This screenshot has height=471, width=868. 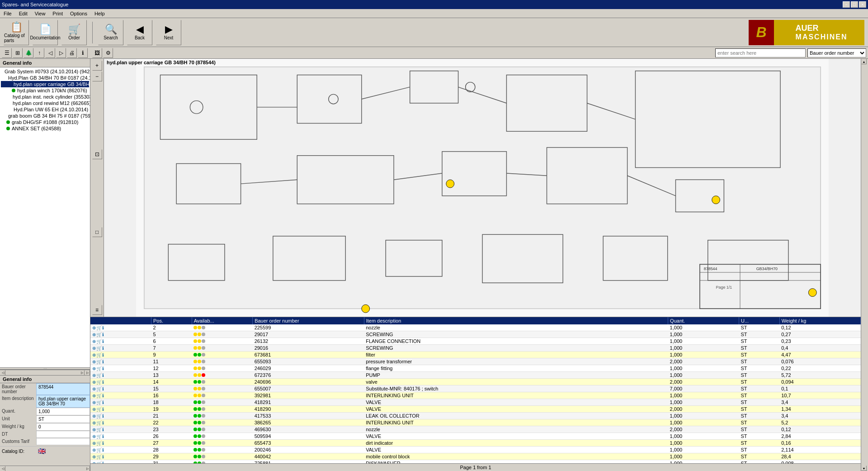 I want to click on close-button: ×, so click(x=863, y=5).